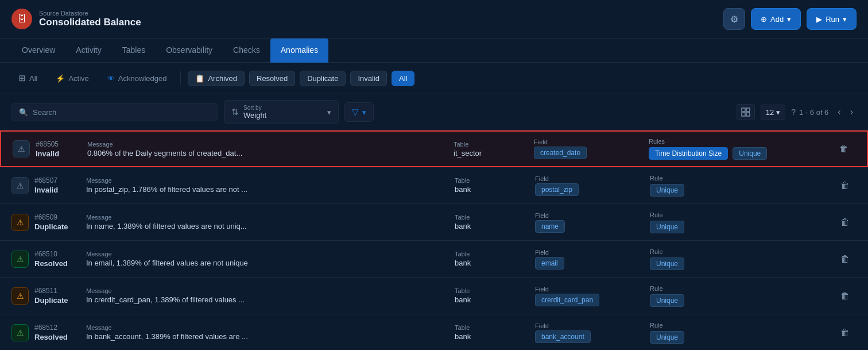 The image size is (868, 350). Describe the element at coordinates (773, 113) in the screenshot. I see `page-size-button: 12 ▾` at that location.